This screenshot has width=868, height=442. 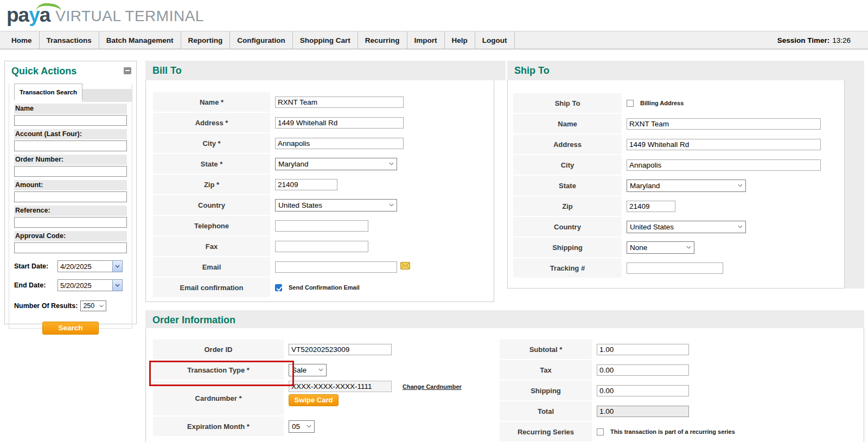 What do you see at coordinates (686, 185) in the screenshot?
I see `ship-to-state-select: Maryland` at bounding box center [686, 185].